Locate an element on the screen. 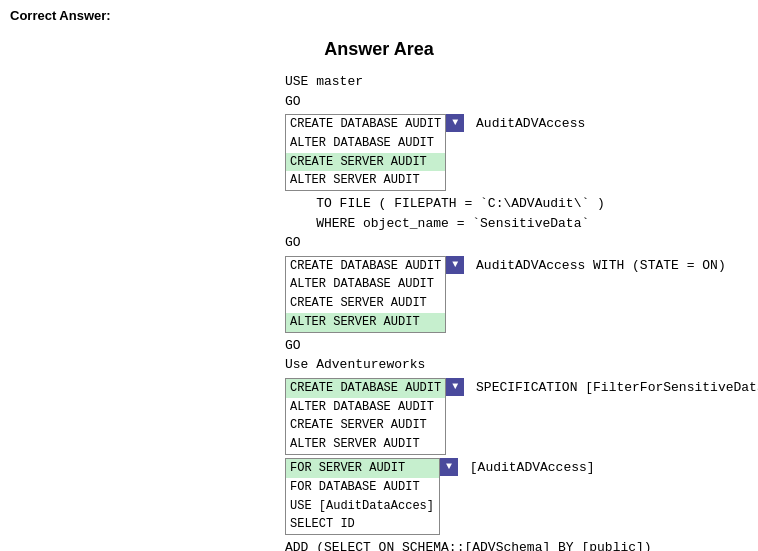 This screenshot has width=758, height=551. correct-answer-label: Correct Answer: is located at coordinates (379, 16).